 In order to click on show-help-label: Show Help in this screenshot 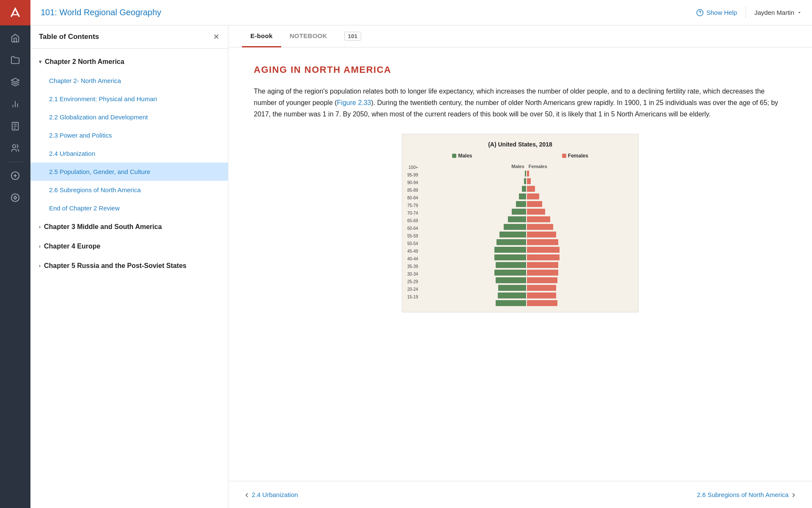, I will do `click(721, 13)`.